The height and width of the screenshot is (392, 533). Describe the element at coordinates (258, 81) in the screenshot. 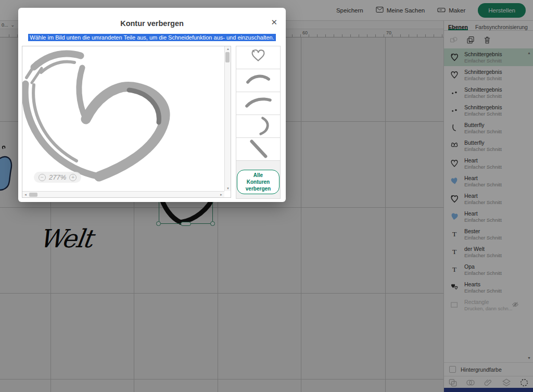

I see `thumb-curve1-icon` at that location.